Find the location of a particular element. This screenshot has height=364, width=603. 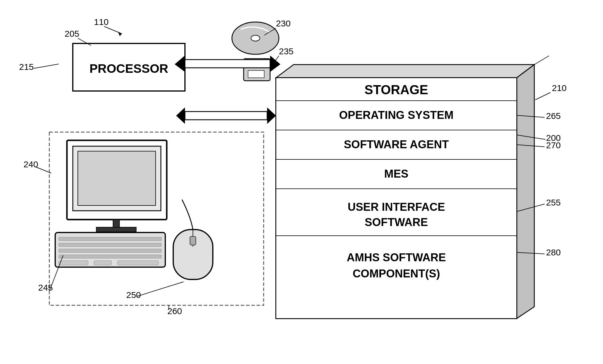

ui-software-text-line2: SOFTWARE is located at coordinates (396, 222).